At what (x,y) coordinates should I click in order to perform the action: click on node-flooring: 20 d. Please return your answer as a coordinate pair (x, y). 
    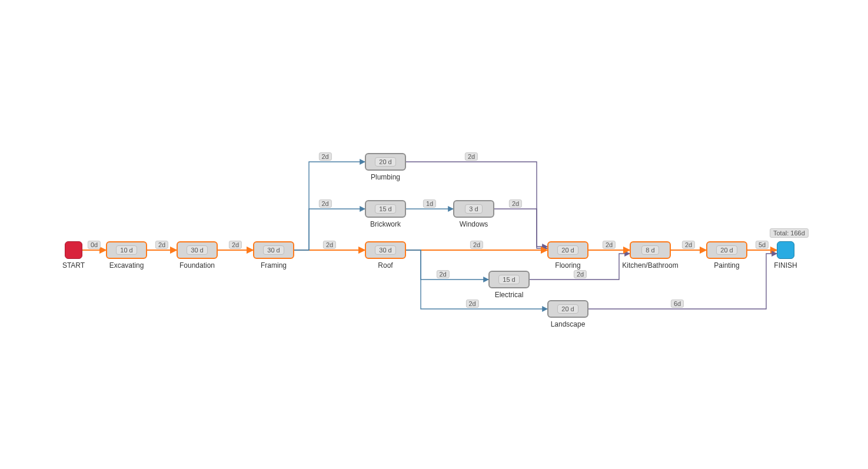
    Looking at the image, I should click on (568, 250).